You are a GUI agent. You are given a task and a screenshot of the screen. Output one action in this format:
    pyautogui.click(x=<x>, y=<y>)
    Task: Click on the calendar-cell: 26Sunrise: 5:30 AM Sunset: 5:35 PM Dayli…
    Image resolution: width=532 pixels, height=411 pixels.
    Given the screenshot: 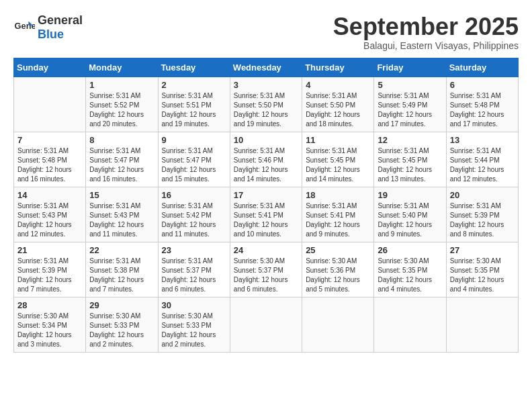 What is the action you would take?
    pyautogui.click(x=410, y=269)
    